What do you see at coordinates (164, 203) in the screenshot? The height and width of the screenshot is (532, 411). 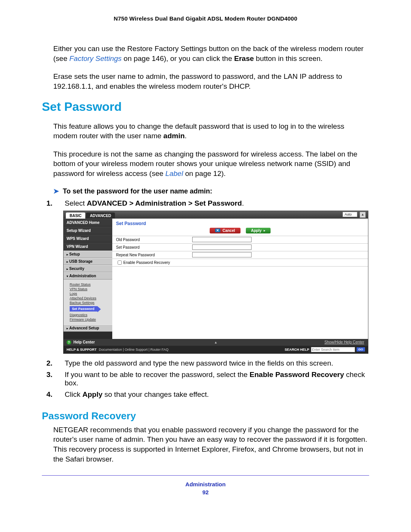 I see `path-bold: ADVANCED > Administration > Set Password` at bounding box center [164, 203].